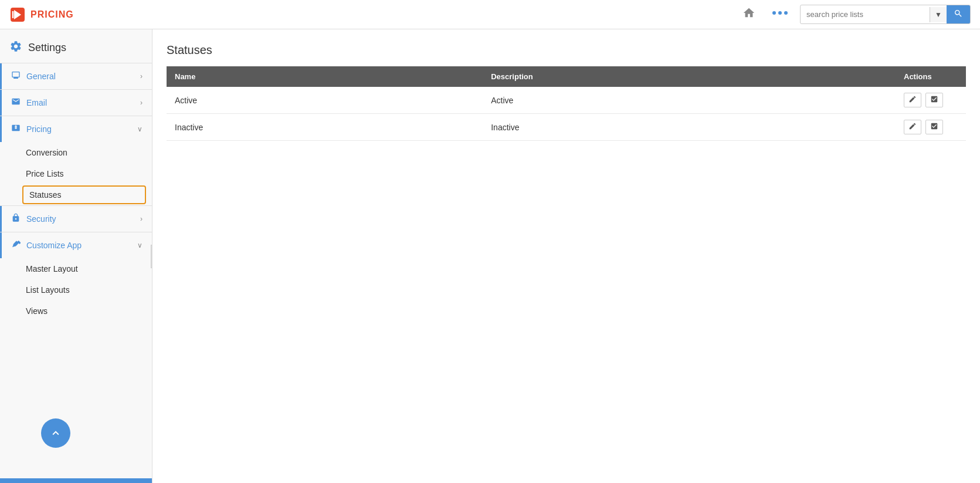 This screenshot has height=483, width=980. What do you see at coordinates (934, 100) in the screenshot?
I see `check-button-active` at bounding box center [934, 100].